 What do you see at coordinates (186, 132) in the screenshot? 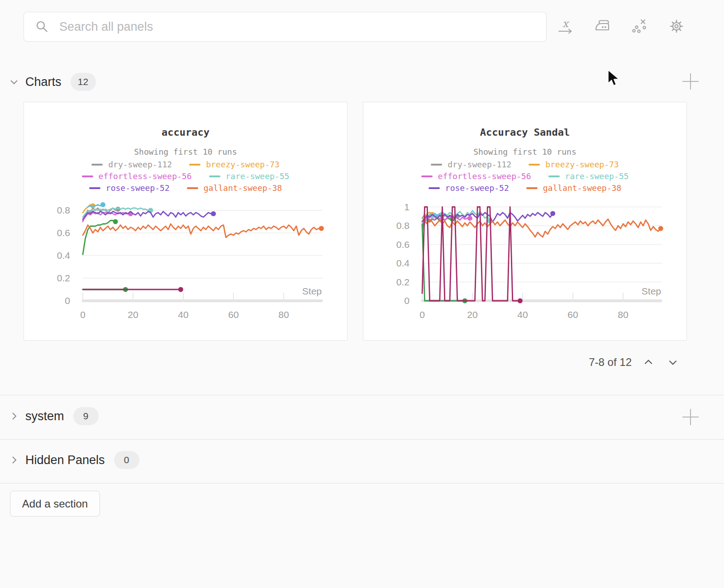
I see `chart-title: accuracy` at bounding box center [186, 132].